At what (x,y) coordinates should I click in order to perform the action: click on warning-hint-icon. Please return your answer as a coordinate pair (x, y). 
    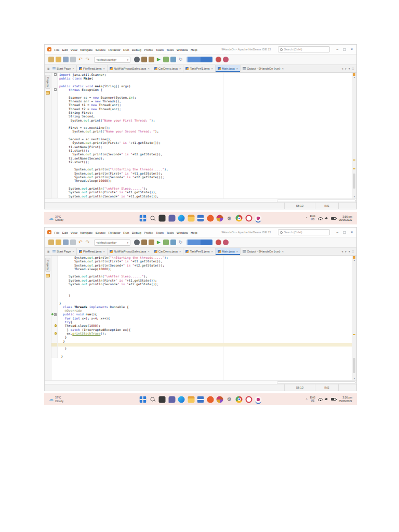
    Looking at the image, I should click on (56, 325).